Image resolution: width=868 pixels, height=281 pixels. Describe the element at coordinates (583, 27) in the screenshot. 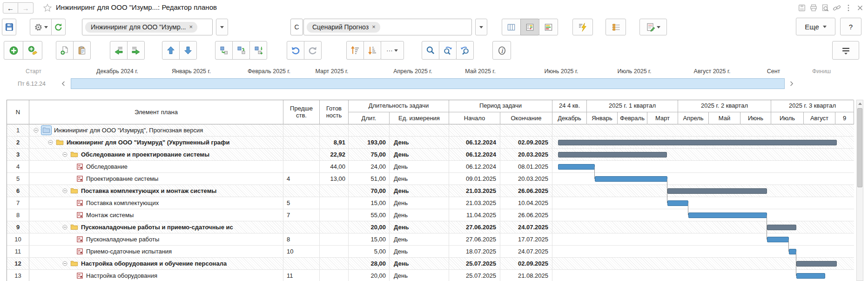

I see `recalculate-button` at that location.